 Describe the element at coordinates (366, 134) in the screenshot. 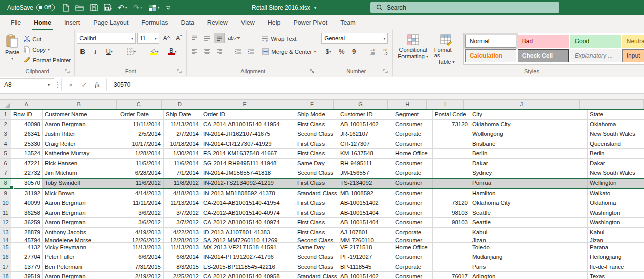

I see `cell: JR-162107` at that location.